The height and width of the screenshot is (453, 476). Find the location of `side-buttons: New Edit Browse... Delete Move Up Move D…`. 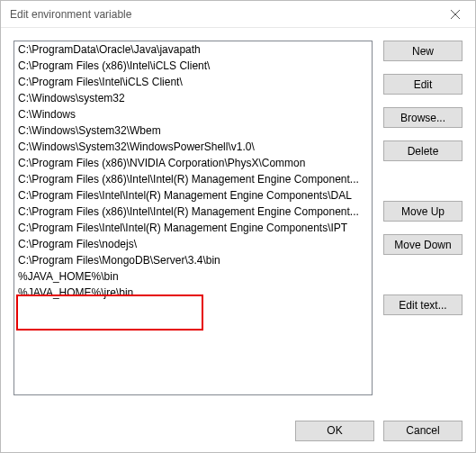

side-buttons: New Edit Browse... Delete Move Up Move D… is located at coordinates (423, 218).